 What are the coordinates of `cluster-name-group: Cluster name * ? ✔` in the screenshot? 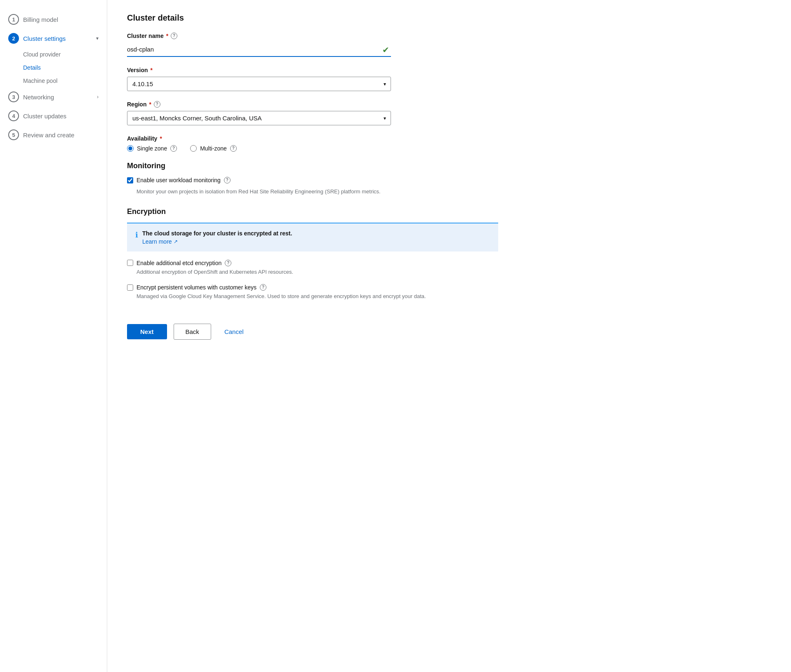 It's located at (449, 45).